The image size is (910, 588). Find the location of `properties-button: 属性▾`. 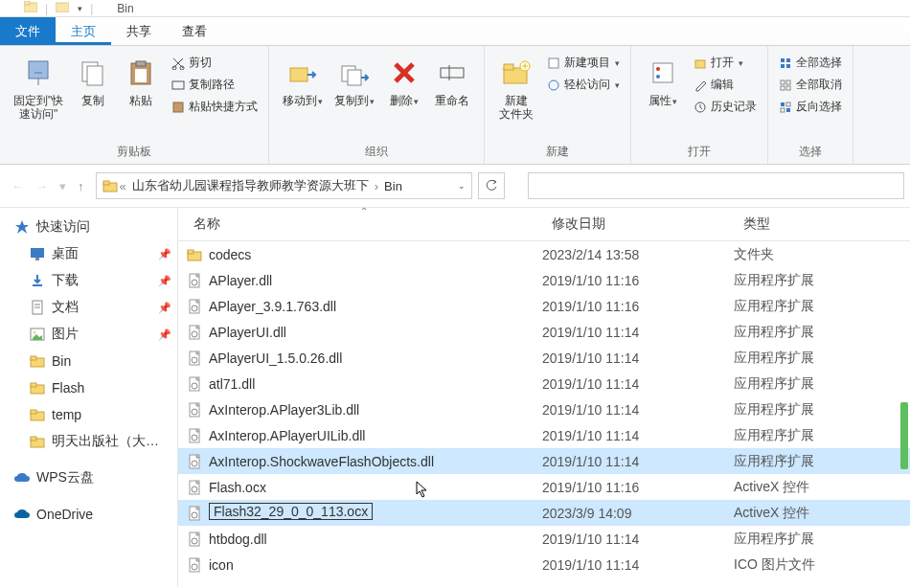

properties-button: 属性▾ is located at coordinates (663, 80).